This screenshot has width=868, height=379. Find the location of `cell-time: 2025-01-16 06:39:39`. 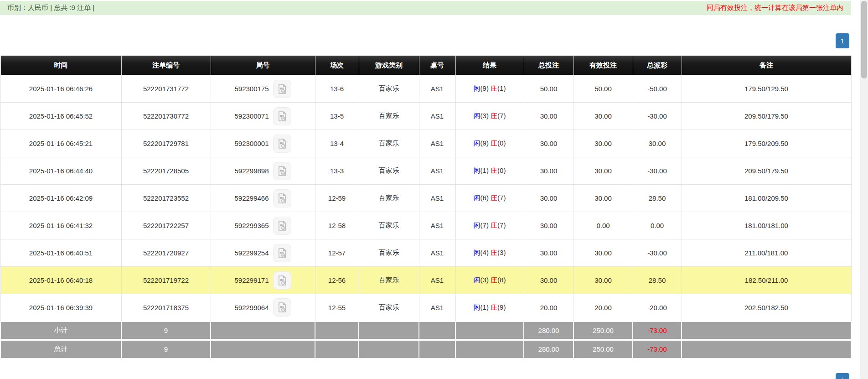

cell-time: 2025-01-16 06:39:39 is located at coordinates (61, 308).